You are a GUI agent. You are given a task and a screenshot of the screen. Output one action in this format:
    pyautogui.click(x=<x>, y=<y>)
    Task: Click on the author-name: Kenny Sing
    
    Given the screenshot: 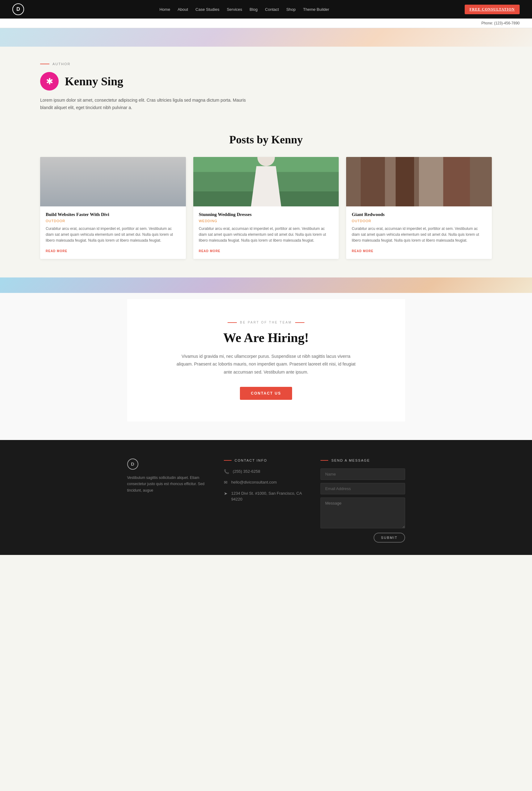 What is the action you would take?
    pyautogui.click(x=94, y=81)
    